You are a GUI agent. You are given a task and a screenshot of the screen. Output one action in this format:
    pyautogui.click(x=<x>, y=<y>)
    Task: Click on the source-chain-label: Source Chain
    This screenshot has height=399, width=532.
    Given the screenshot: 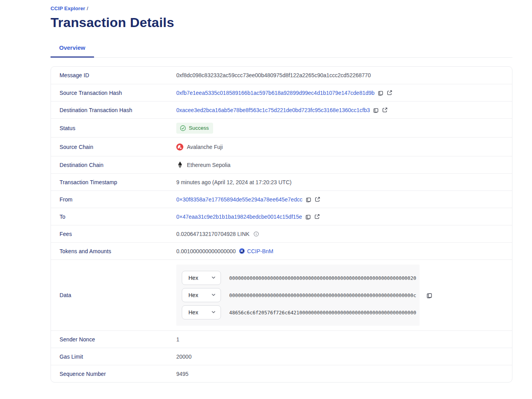 What is the action you would take?
    pyautogui.click(x=114, y=147)
    